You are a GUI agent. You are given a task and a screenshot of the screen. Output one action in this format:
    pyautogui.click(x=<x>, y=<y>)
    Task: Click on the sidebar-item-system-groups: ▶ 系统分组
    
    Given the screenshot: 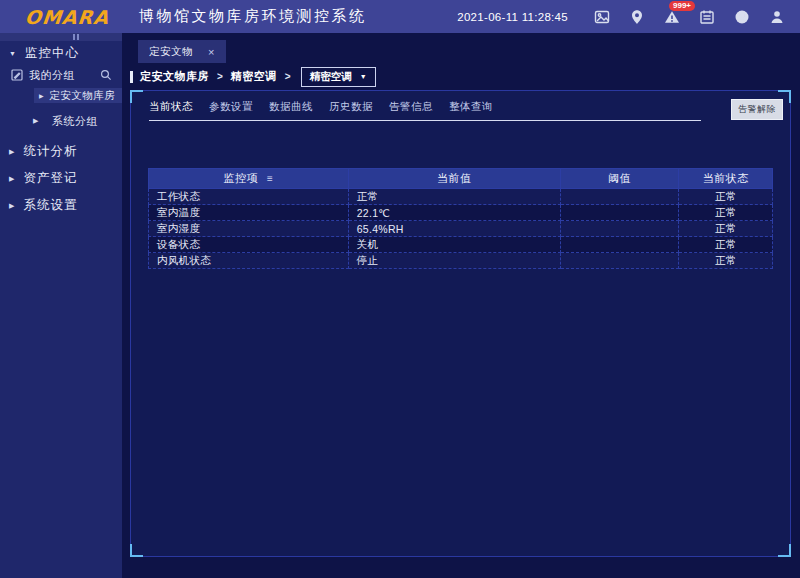 What is the action you would take?
    pyautogui.click(x=61, y=121)
    